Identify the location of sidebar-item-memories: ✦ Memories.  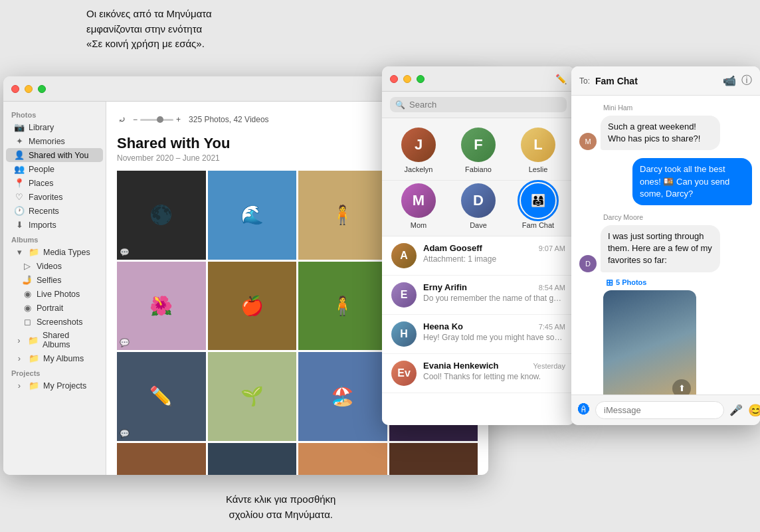
(54, 141).